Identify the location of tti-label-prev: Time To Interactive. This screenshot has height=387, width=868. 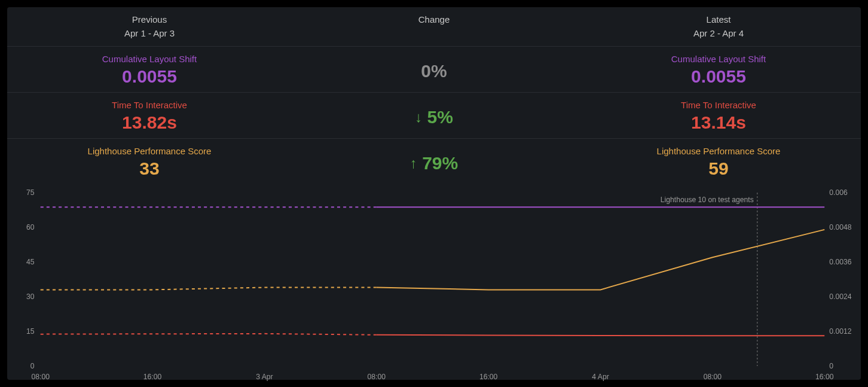
(149, 105).